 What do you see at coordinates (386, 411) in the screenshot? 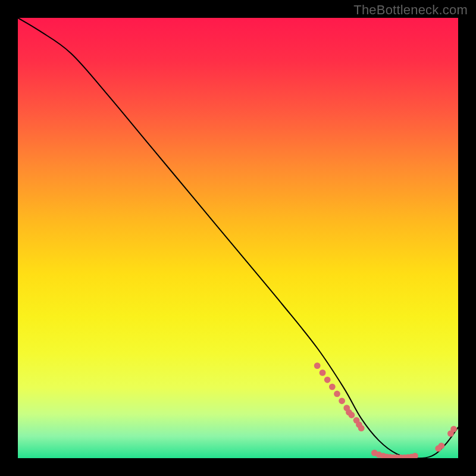
I see `chart-points` at bounding box center [386, 411].